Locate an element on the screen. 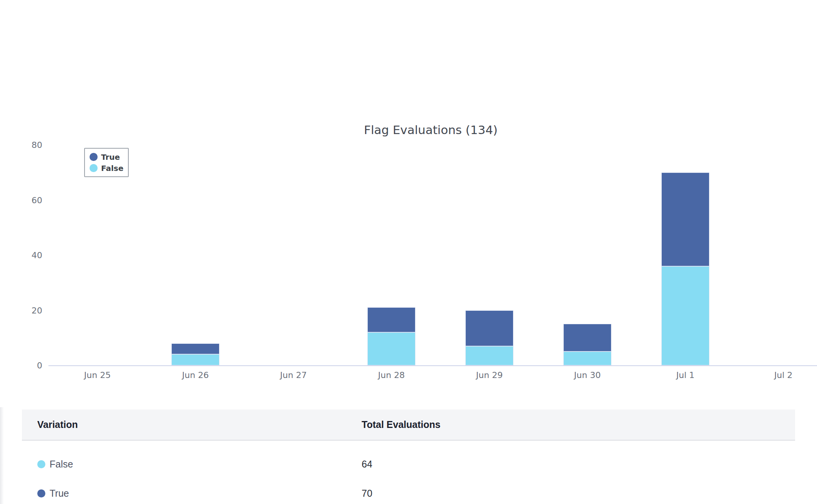 The height and width of the screenshot is (504, 817). legend-label: False is located at coordinates (112, 168).